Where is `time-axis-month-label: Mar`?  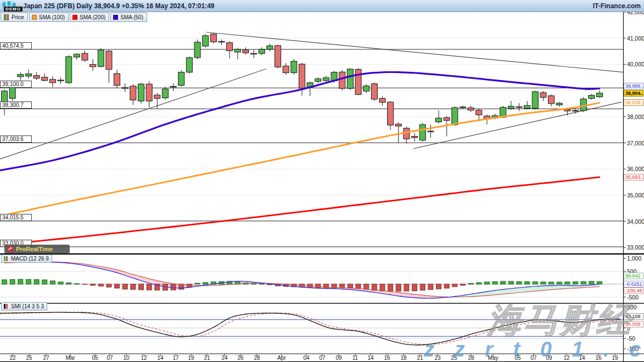
time-axis-month-label: Mar is located at coordinates (70, 358).